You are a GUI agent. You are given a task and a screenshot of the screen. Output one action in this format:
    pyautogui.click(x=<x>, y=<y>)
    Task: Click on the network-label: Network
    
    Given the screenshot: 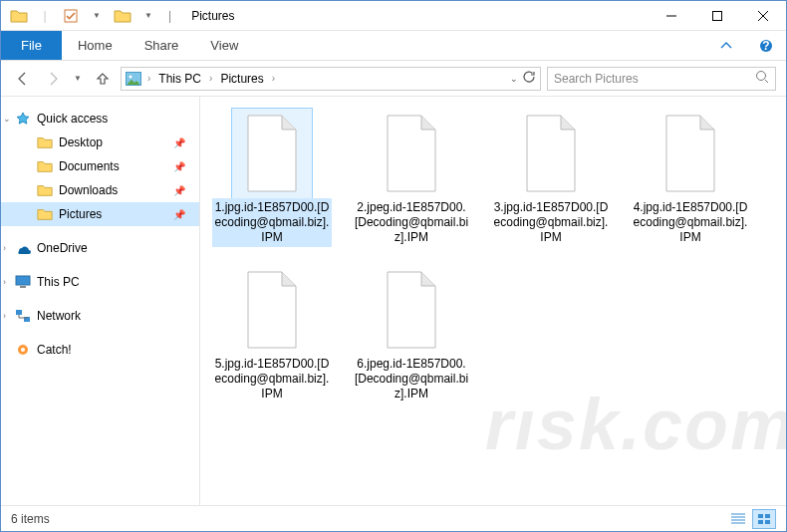 What is the action you would take?
    pyautogui.click(x=59, y=316)
    